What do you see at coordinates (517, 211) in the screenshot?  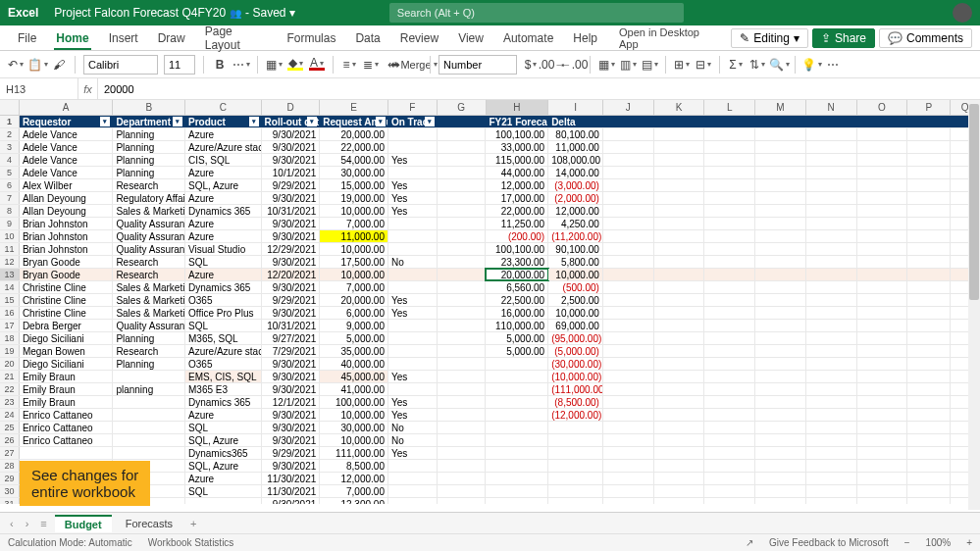 I see `cell: 22,000.00` at bounding box center [517, 211].